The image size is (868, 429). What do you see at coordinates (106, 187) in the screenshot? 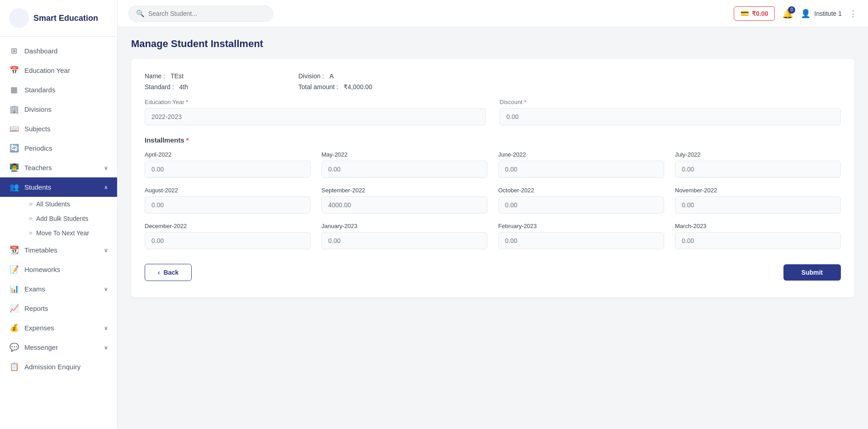
I see `students-arrow-icon: ∧` at bounding box center [106, 187].